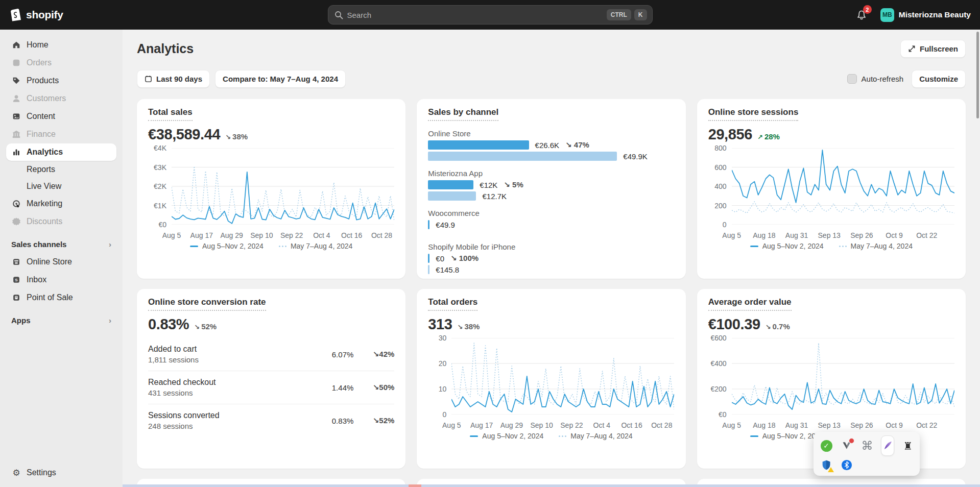  Describe the element at coordinates (769, 137) in the screenshot. I see `sessions-delta: ↗28%` at that location.